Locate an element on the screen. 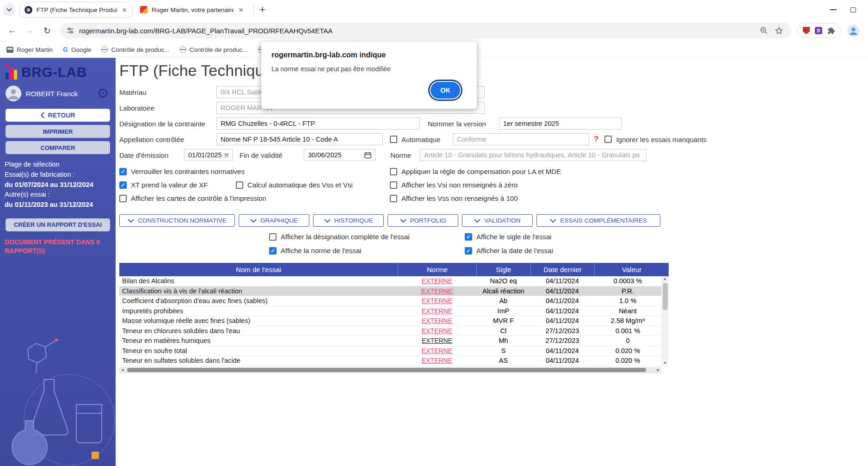 This screenshot has height=466, width=868. s-extension-icon: S is located at coordinates (819, 31).